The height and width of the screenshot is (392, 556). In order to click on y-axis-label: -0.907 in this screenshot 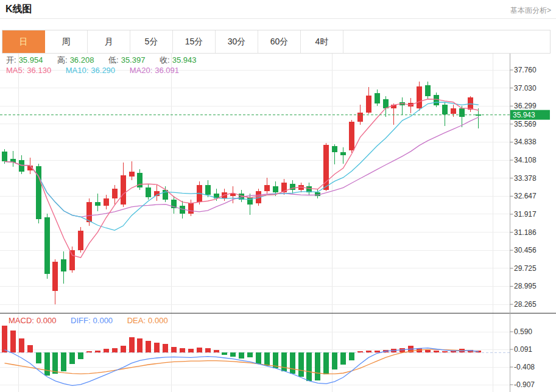, I will do `click(524, 385)`.